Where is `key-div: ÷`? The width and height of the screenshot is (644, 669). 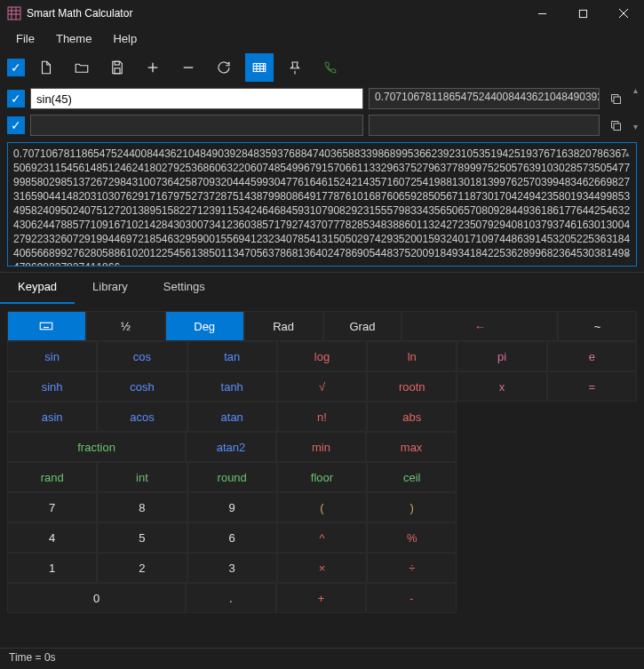
key-div: ÷ is located at coordinates (412, 568).